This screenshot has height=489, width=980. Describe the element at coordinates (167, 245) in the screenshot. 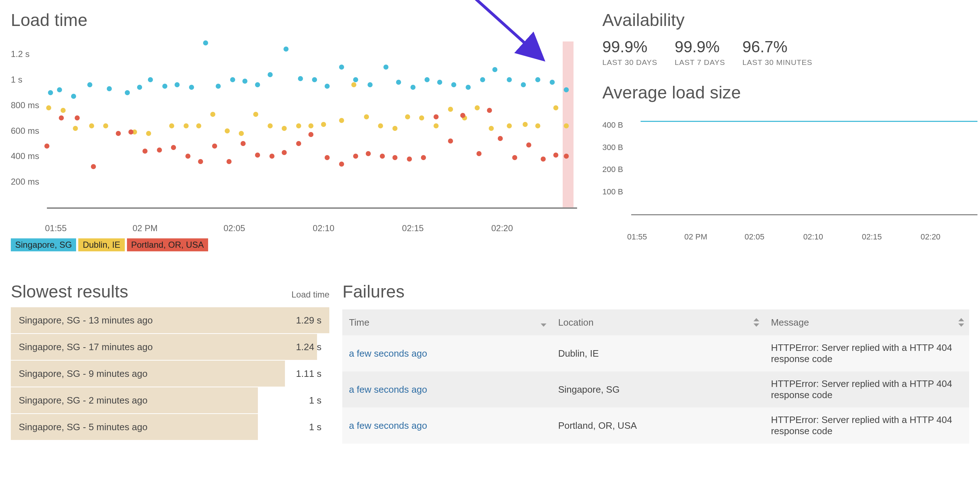

I see `legend-item: Portland, OR, USA` at that location.